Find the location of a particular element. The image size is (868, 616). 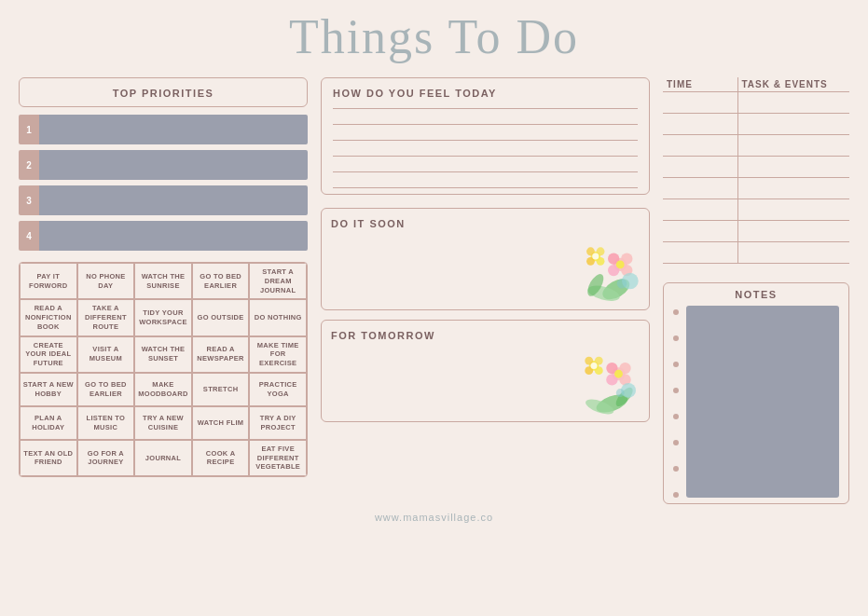

priority-num-4: 4 is located at coordinates (29, 236).